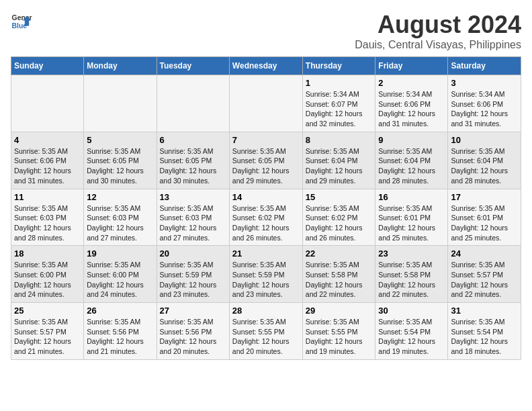  I want to click on main-title: August 2024, so click(438, 25).